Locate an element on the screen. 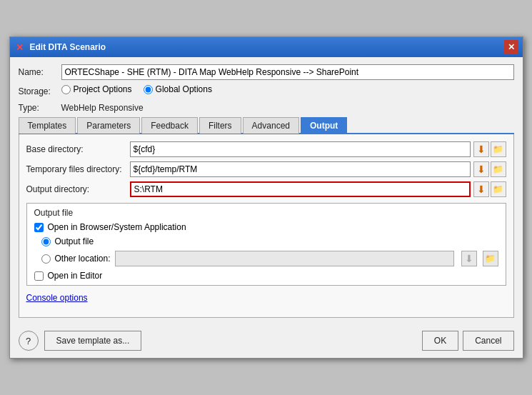  dialog-title: Edit DITA Scenario is located at coordinates (69, 47).